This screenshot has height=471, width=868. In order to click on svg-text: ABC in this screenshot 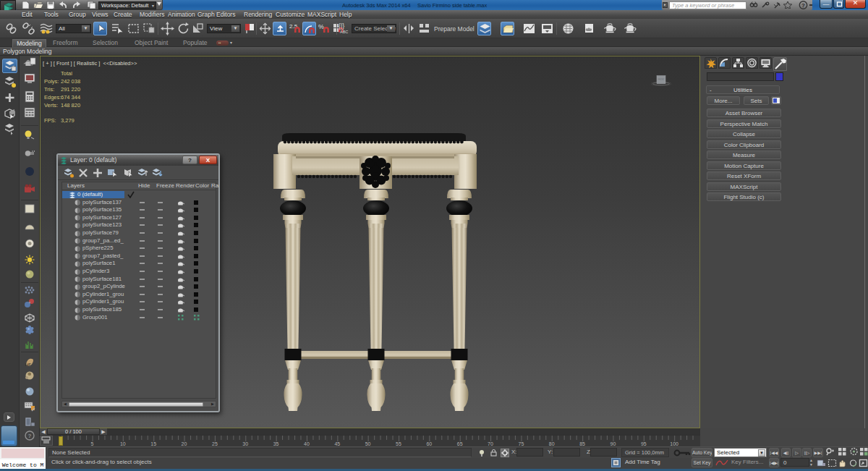, I will do `click(344, 32)`.